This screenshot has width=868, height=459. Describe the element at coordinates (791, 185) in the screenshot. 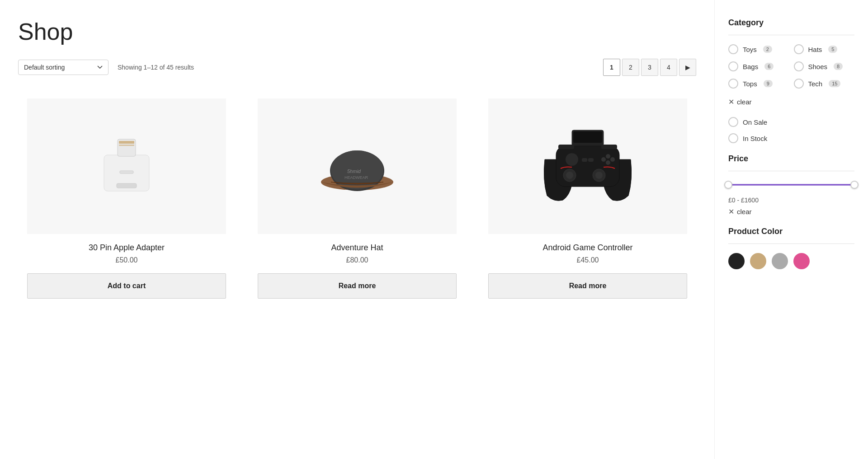

I see `price-section: Price £0 - £1600 ✕ clear` at that location.